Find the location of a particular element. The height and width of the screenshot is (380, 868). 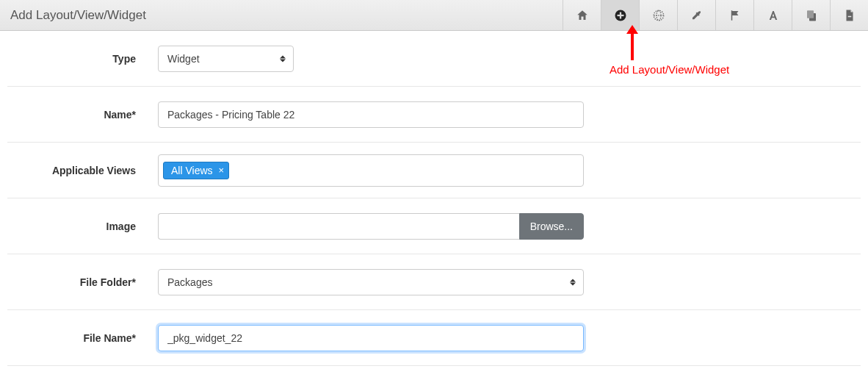

views-tag-label: All Views is located at coordinates (192, 171).